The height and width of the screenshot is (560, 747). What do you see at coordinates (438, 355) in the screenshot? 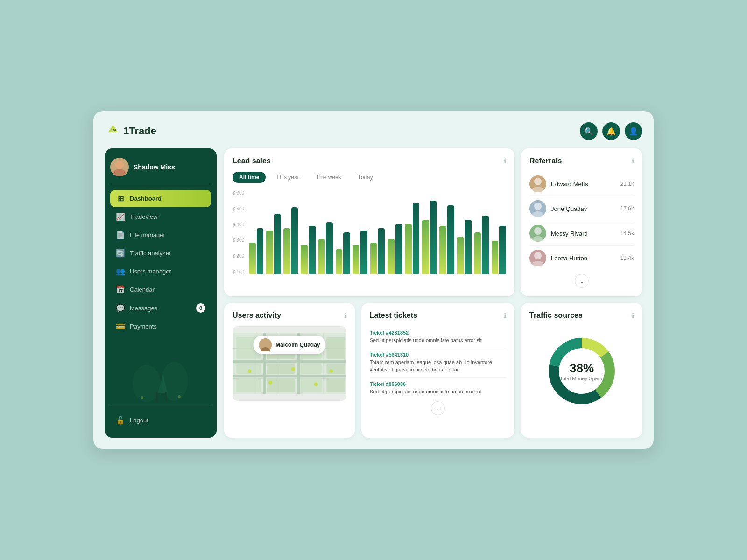
I see `ticket-id-1: Ticket #5641310` at bounding box center [438, 355].